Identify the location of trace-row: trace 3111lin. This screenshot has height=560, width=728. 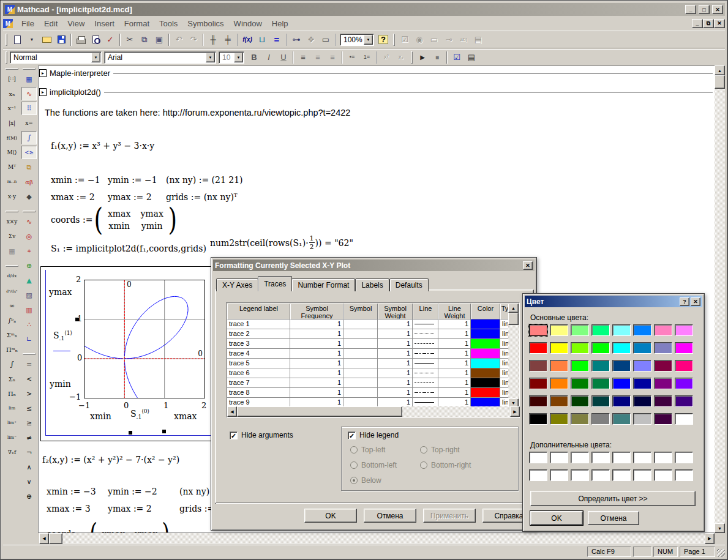
(369, 344).